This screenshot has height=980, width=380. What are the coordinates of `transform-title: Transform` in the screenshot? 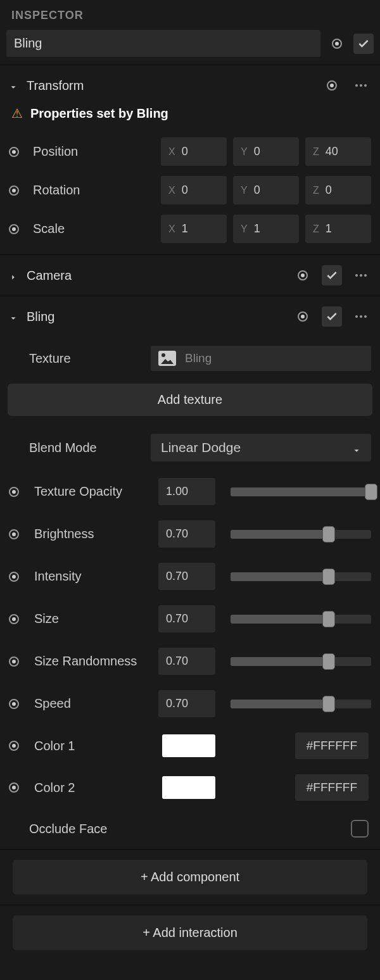 It's located at (170, 86).